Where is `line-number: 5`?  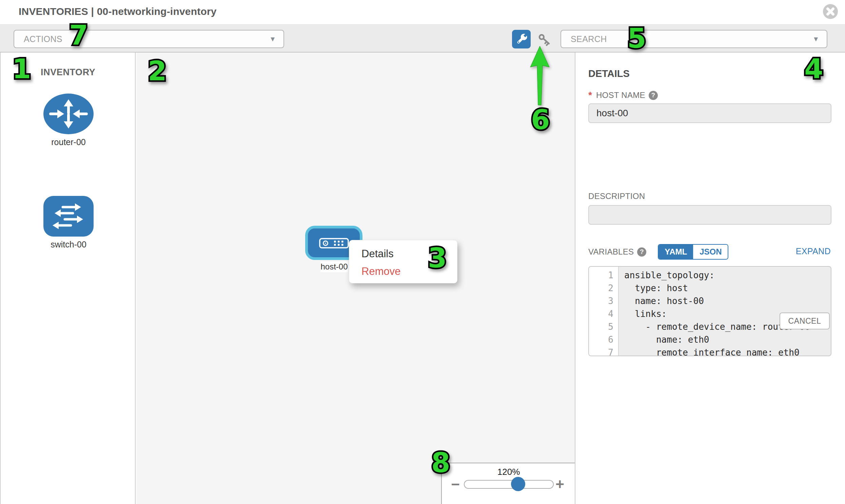 line-number: 5 is located at coordinates (603, 327).